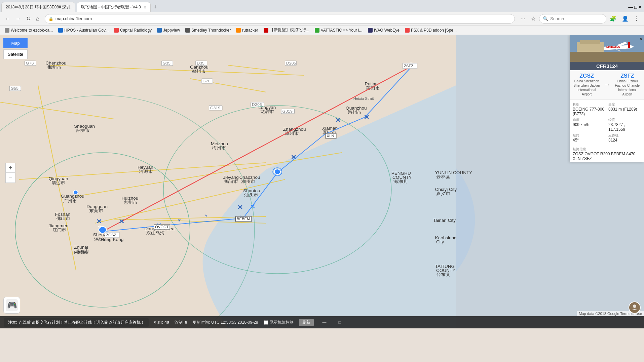  Describe the element at coordinates (589, 140) in the screenshot. I see `heading-value: 45°` at that location.